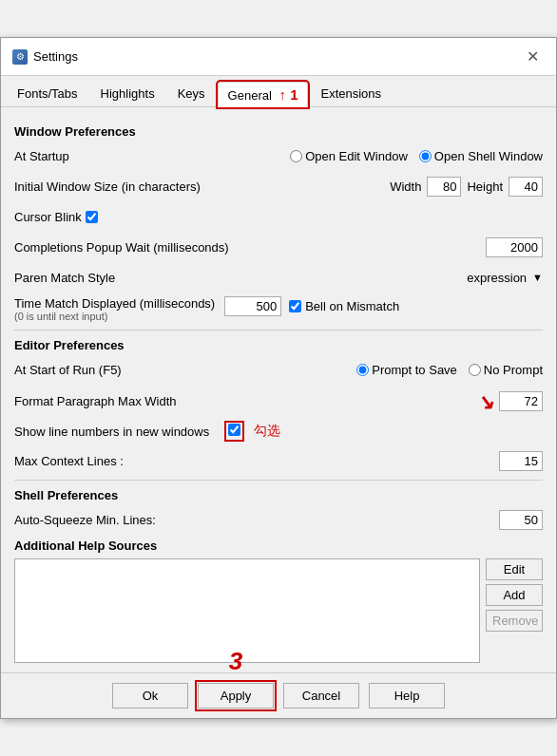  I want to click on max-context-lines-input-wrap, so click(521, 462).